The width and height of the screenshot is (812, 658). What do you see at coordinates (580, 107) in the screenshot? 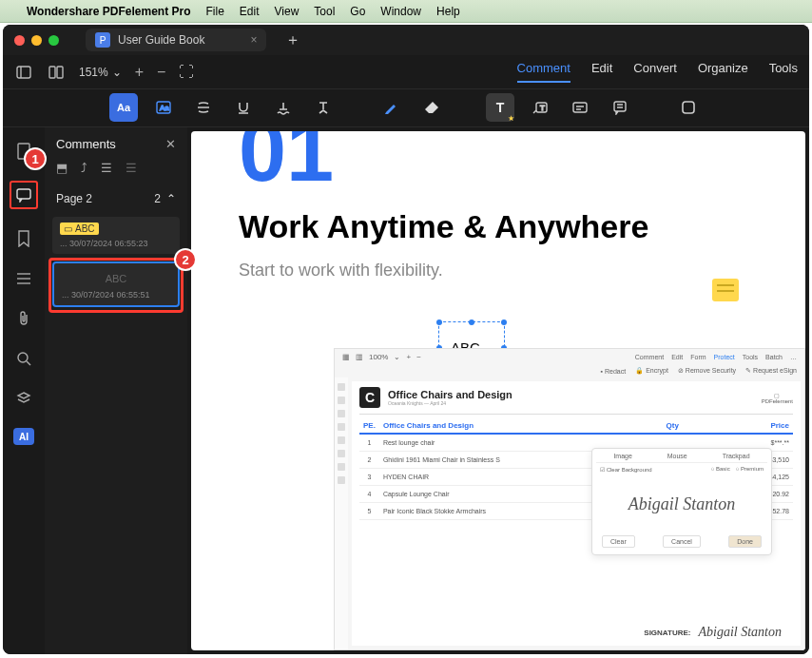
I see `text-box-icon` at bounding box center [580, 107].